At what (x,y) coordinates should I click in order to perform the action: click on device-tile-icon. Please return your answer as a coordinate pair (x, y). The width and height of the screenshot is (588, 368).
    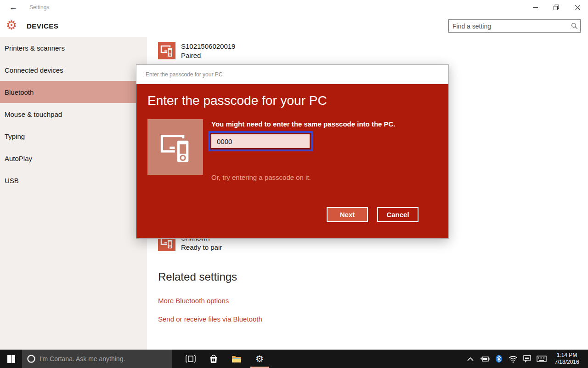
    Looking at the image, I should click on (167, 51).